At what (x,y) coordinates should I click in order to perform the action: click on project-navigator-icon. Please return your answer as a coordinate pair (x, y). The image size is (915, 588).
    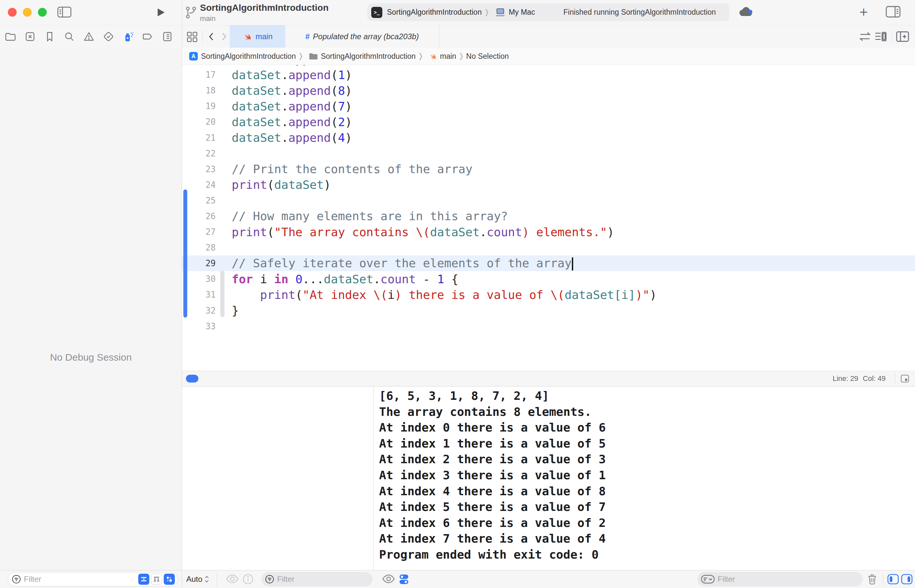
    Looking at the image, I should click on (10, 37).